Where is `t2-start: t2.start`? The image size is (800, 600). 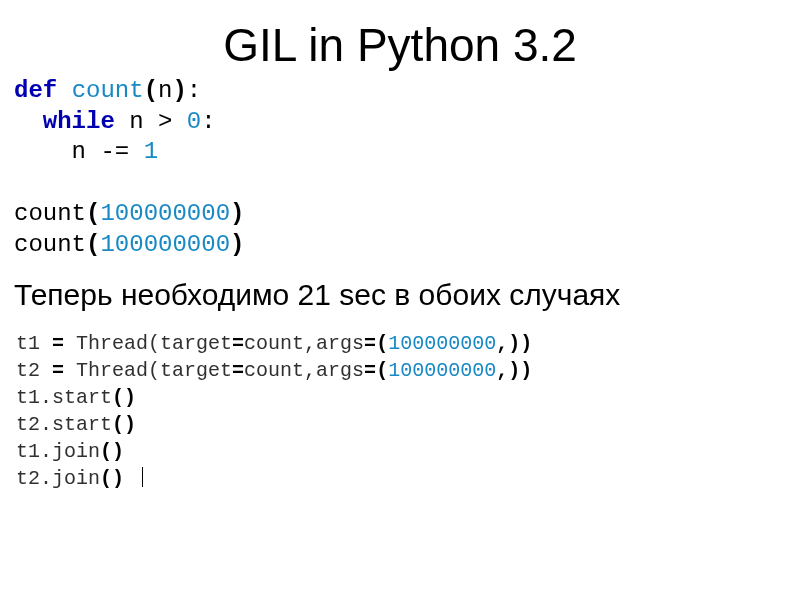
t2-start: t2.start is located at coordinates (64, 424).